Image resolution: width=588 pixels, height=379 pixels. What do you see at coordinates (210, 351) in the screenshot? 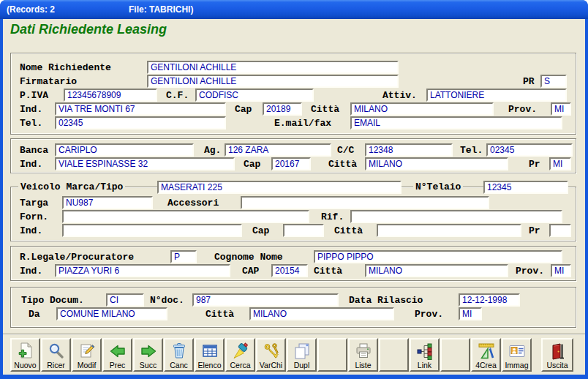
I see `table-icon` at bounding box center [210, 351].